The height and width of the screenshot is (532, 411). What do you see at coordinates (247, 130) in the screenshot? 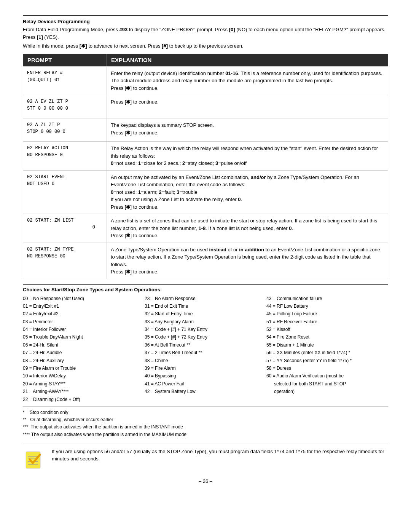
I see `explanation-stop: The keypad displays a summary STOP scree…` at bounding box center [247, 130].